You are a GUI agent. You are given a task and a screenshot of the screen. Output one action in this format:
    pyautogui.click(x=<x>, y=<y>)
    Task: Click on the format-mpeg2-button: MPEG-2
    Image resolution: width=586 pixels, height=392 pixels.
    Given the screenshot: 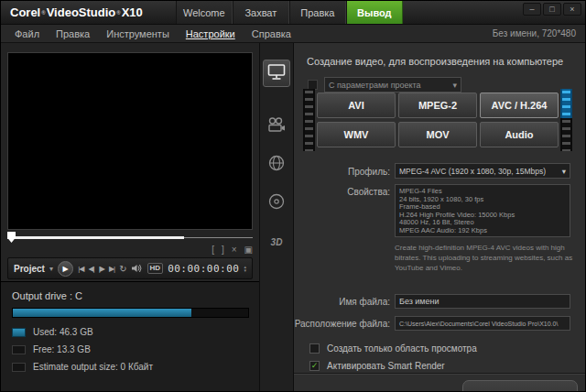 What is the action you would take?
    pyautogui.click(x=438, y=105)
    